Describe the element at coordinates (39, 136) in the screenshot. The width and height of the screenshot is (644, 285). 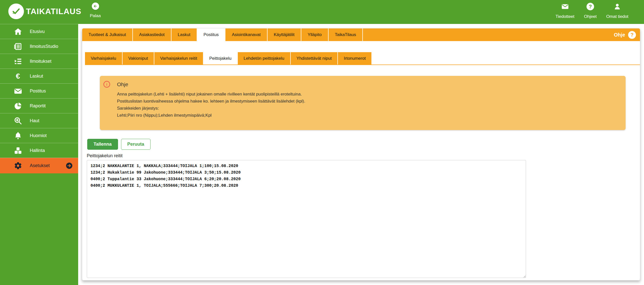
I see `sidebar-item-huomiot: Huomiot` at that location.